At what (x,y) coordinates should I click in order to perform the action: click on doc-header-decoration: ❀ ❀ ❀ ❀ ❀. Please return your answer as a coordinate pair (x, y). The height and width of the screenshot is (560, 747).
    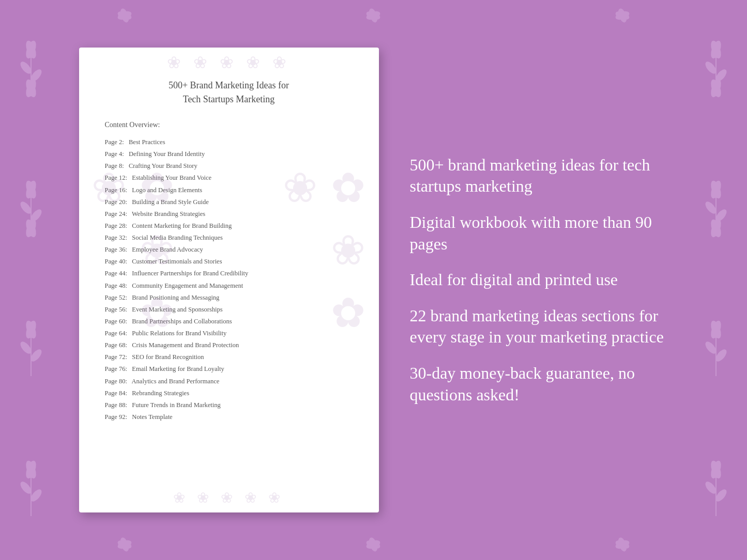
    Looking at the image, I should click on (228, 63).